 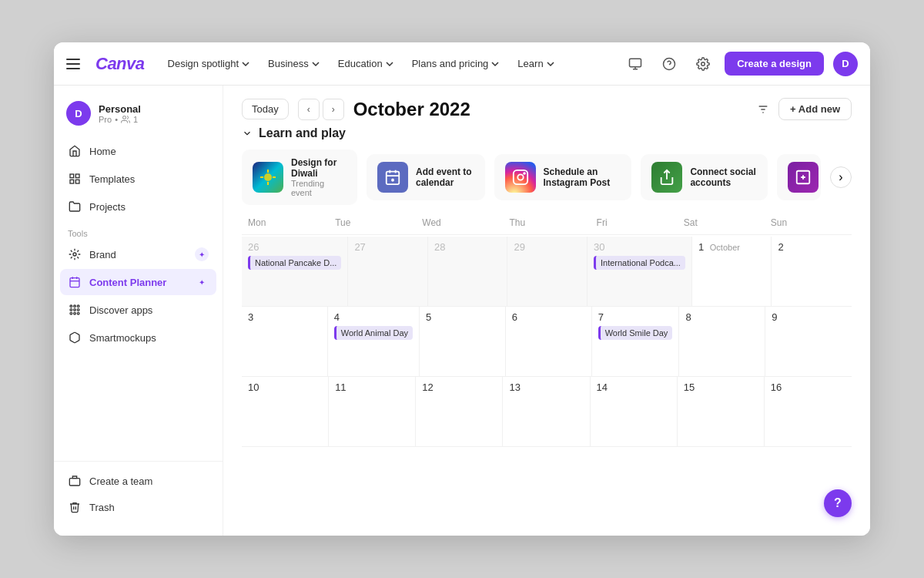 I want to click on calendar-cell-oct3: 3, so click(x=285, y=341).